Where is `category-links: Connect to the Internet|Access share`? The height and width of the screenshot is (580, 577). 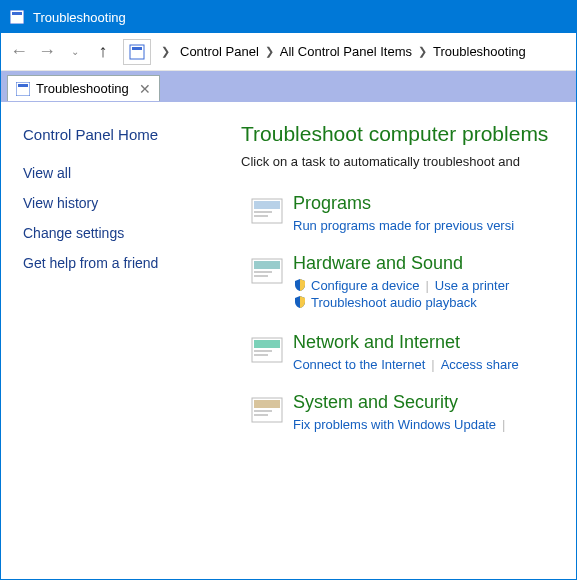
category-links: Connect to the Internet|Access share is located at coordinates (434, 364).